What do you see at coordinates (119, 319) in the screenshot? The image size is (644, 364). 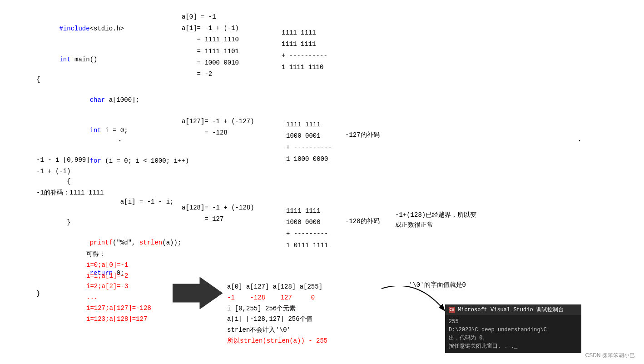 I see `kede-l6: i=123;a[128]=127` at bounding box center [119, 319].